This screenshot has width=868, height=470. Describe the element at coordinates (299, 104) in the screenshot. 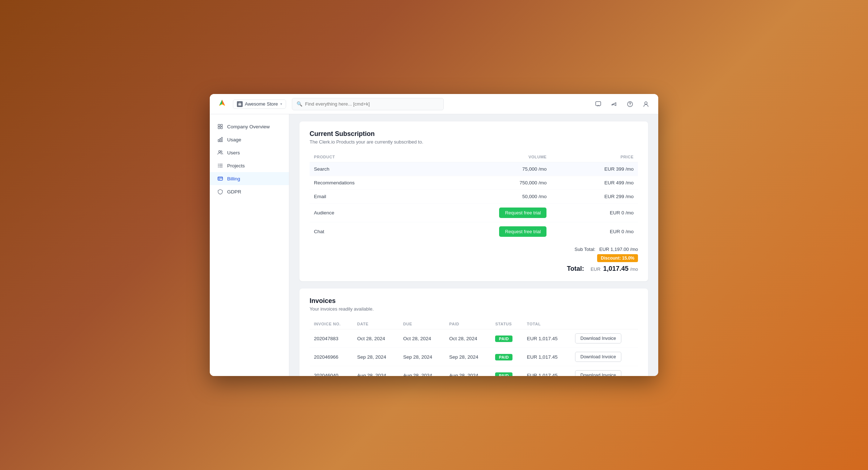

I see `search-icon: 🔍` at that location.